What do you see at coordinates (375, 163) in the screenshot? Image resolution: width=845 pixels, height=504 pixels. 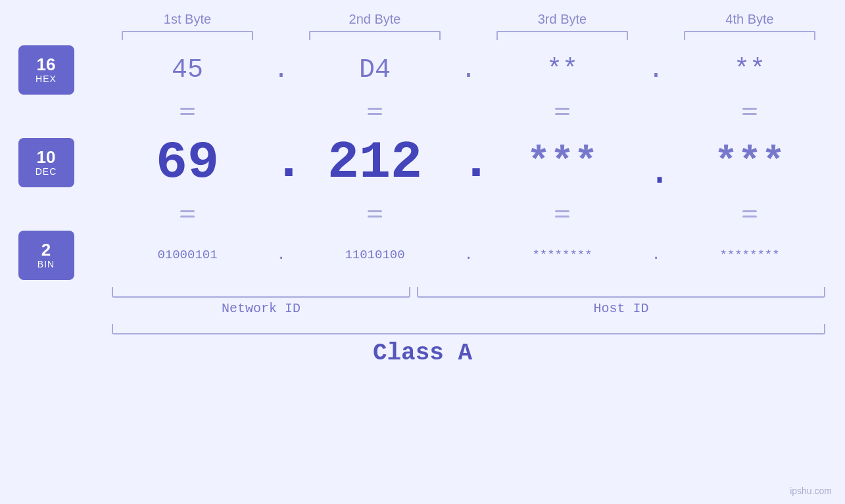 I see `dec-val-2: 212` at bounding box center [375, 163].